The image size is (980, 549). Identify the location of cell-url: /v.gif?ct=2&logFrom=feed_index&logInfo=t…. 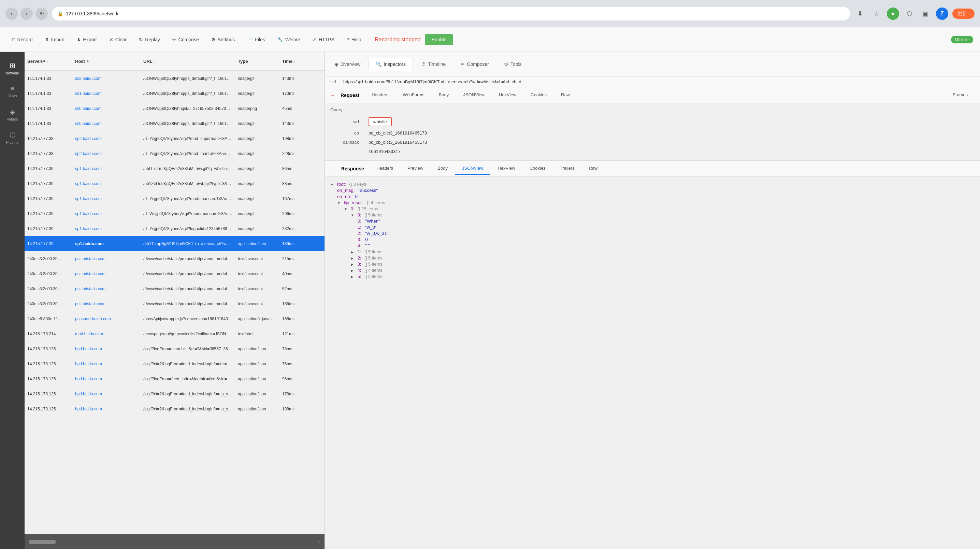
(188, 409).